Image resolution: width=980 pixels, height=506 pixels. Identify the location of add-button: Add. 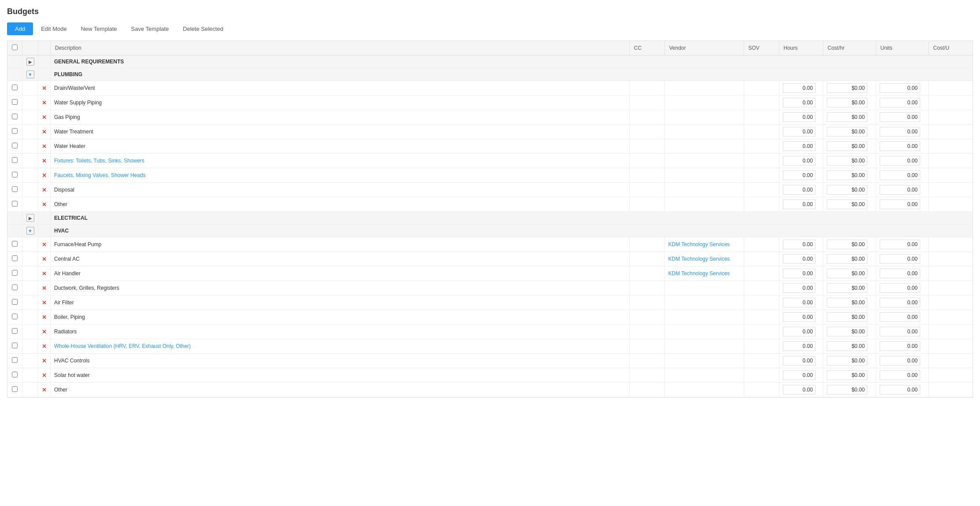
(20, 29).